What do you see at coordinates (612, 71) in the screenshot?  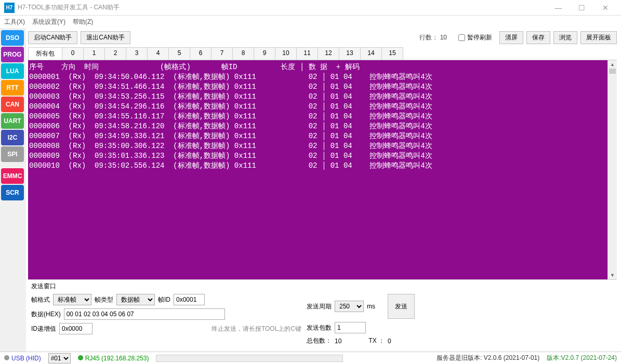 I see `scroll-thumb` at bounding box center [612, 71].